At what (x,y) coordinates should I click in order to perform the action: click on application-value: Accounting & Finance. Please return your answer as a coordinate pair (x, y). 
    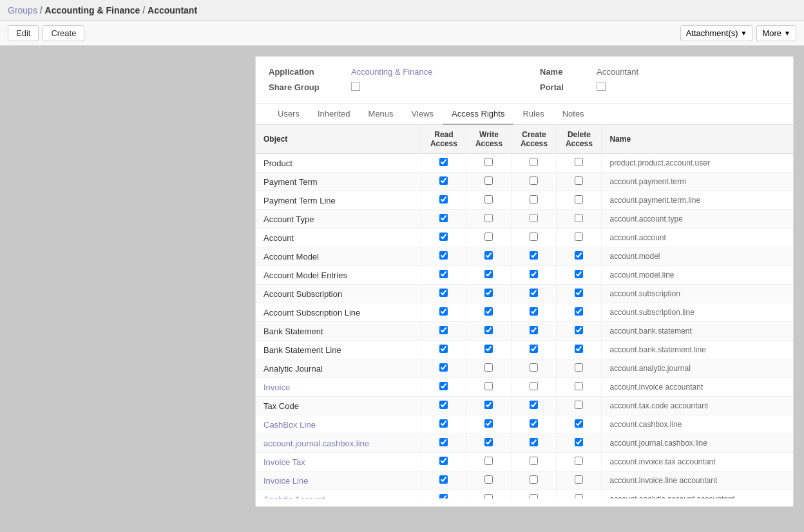
    Looking at the image, I should click on (443, 72).